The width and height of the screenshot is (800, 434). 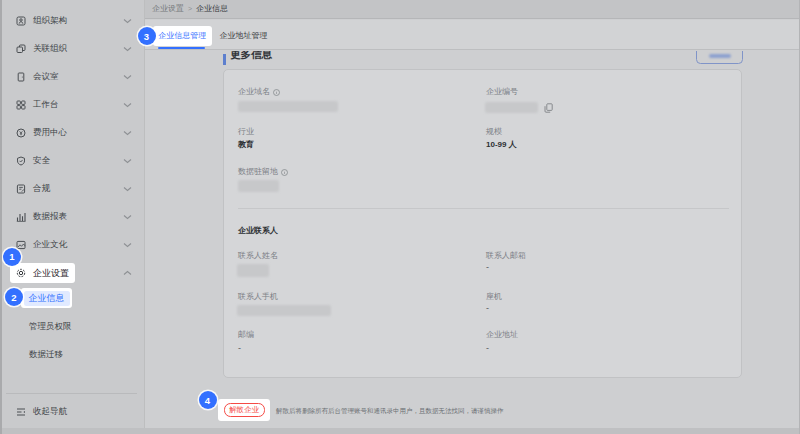 I want to click on sidebar-item-label: 工作台, so click(x=46, y=105).